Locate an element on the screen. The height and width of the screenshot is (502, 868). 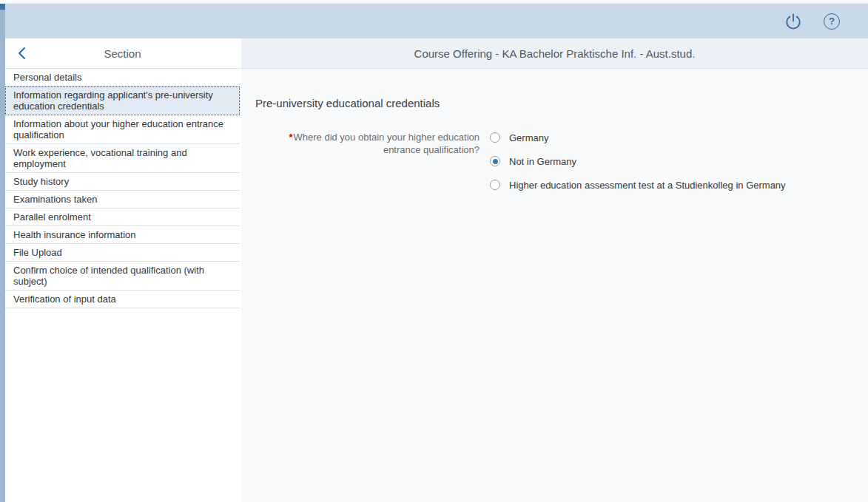
question-label-text: Where did you obtain your higher educati… is located at coordinates (387, 143).